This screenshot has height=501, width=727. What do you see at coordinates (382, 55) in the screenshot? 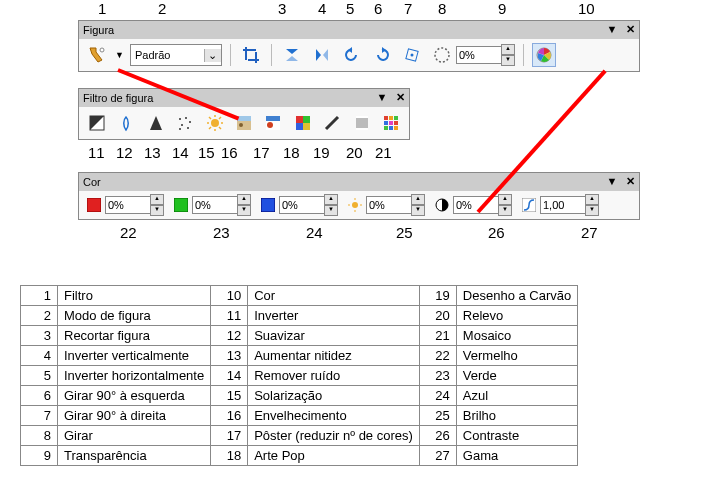
I see `rotate-right-button` at bounding box center [382, 55].